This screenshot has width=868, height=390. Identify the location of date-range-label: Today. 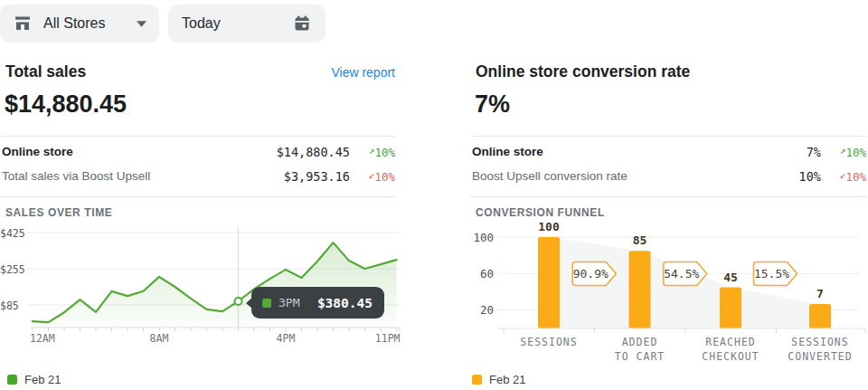
(237, 24).